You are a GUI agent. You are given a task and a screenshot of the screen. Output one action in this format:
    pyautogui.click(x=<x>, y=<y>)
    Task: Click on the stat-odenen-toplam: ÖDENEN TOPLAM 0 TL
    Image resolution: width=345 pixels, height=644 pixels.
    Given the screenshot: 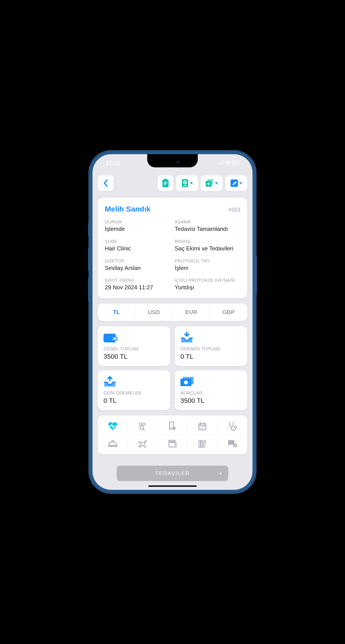 What is the action you would take?
    pyautogui.click(x=211, y=346)
    